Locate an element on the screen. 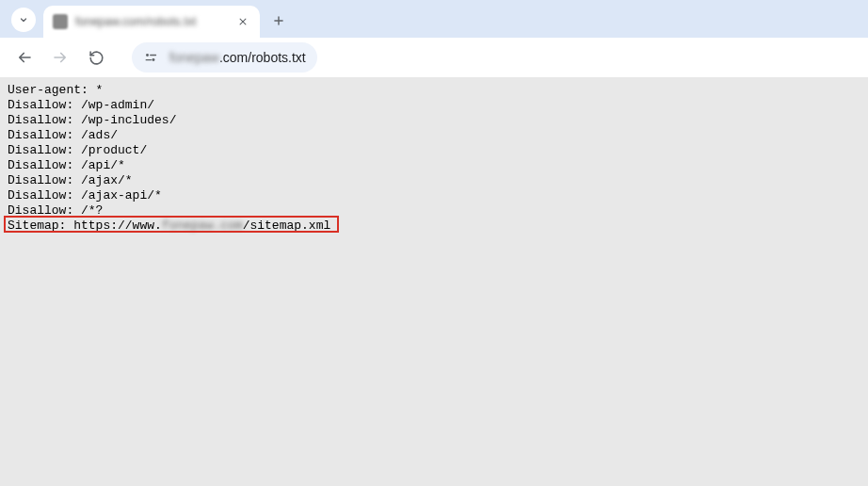 The height and width of the screenshot is (486, 868). robots-line: Disallow: /*? is located at coordinates (55, 211).